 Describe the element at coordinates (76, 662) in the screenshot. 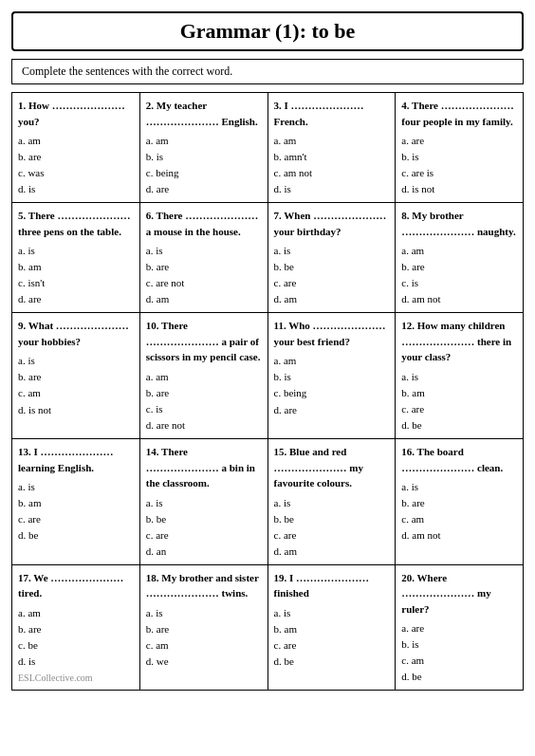

I see `answer-item: d. is` at that location.